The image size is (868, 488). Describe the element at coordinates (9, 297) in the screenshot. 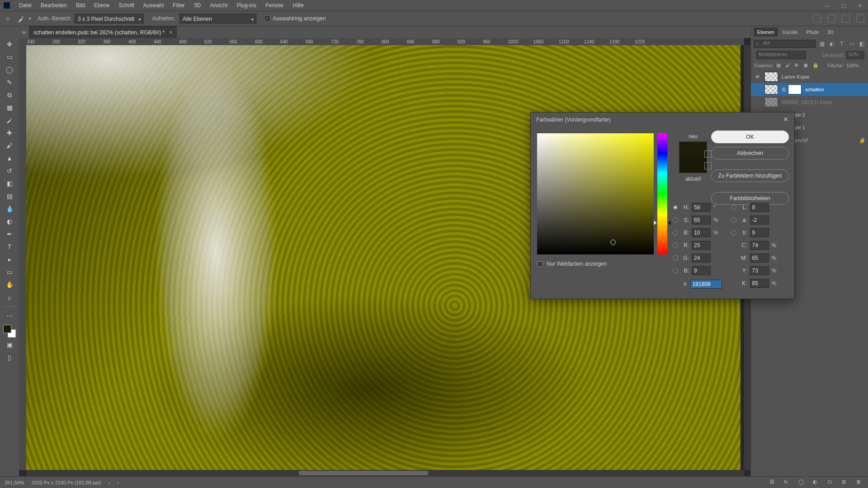

I see `zoom-tool-icon: ⌕` at that location.